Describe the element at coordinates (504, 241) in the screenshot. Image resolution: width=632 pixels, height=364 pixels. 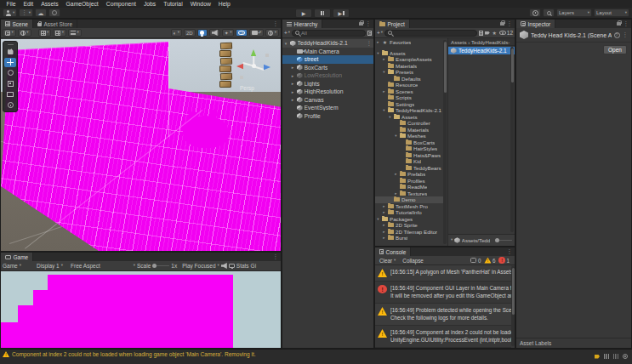
I see `thumbnail-size-slider` at that location.